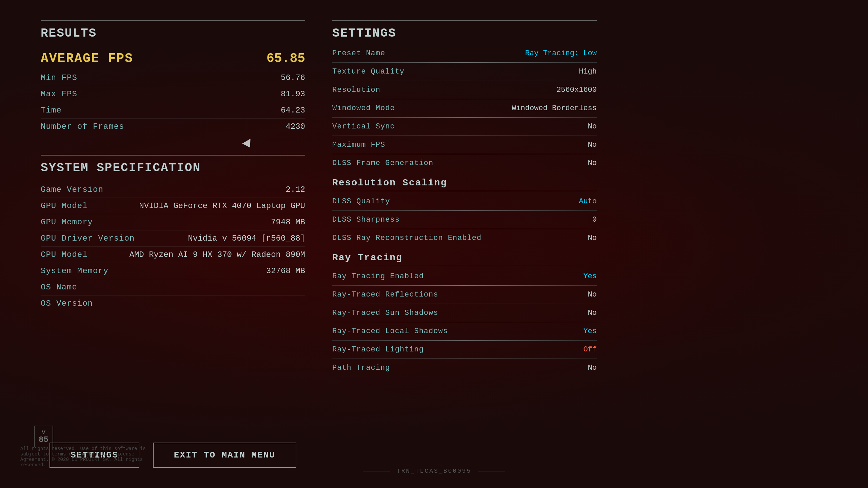  Describe the element at coordinates (88, 457) in the screenshot. I see `version-text: All rights reserved. Use of this softwar…` at that location.